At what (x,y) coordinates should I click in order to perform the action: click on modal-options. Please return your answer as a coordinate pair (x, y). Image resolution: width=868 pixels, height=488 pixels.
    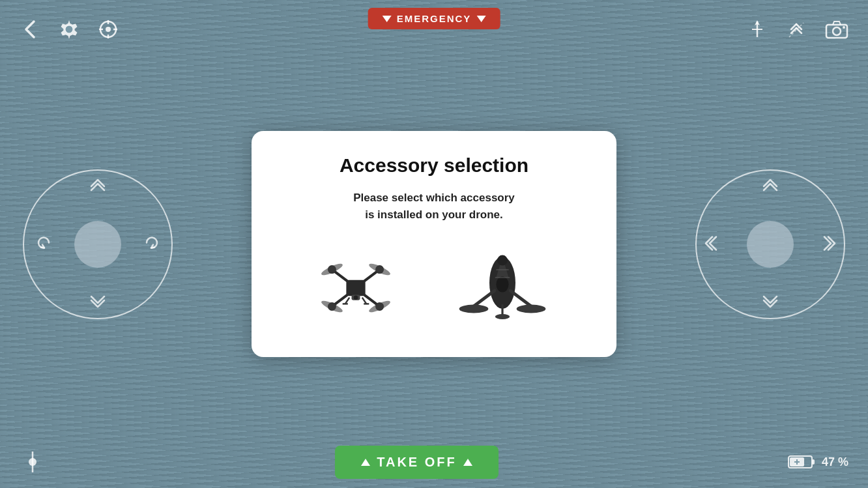
    Looking at the image, I should click on (434, 288).